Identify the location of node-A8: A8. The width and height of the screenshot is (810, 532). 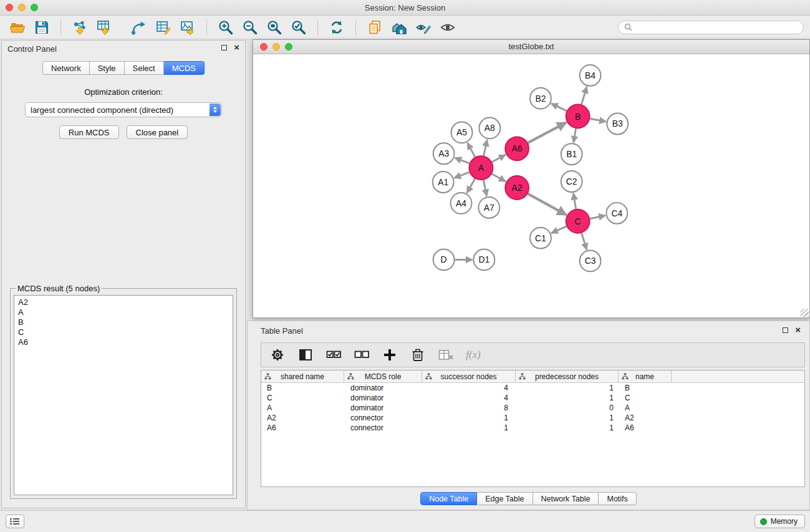
(489, 128).